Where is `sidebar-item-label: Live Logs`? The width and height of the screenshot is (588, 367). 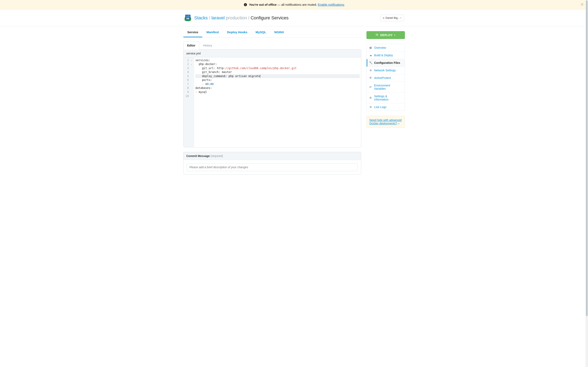 sidebar-item-label: Live Logs is located at coordinates (380, 107).